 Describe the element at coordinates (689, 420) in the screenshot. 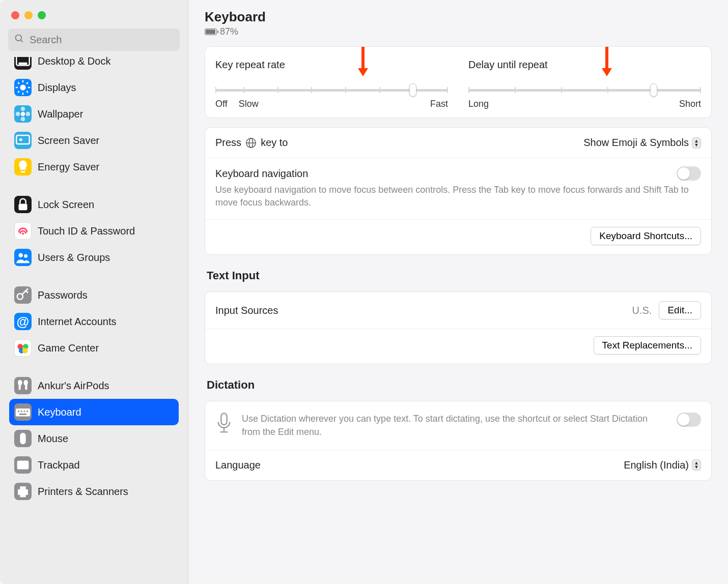

I see `dictation-toggle` at that location.